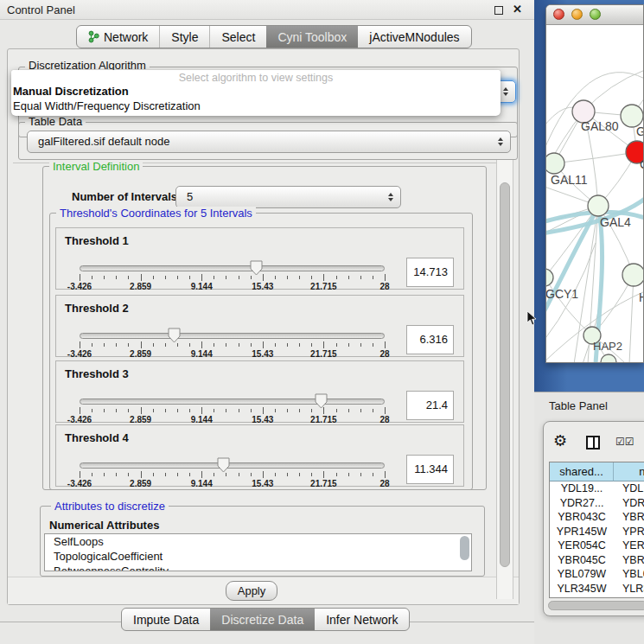  Describe the element at coordinates (577, 14) in the screenshot. I see `minimize-traffic-light-icon` at that location.